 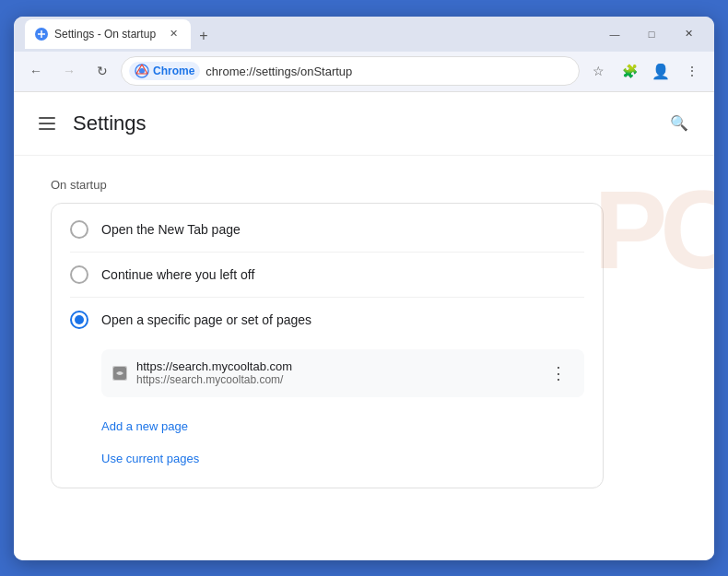 I want to click on new-tab-button: +, so click(x=204, y=36).